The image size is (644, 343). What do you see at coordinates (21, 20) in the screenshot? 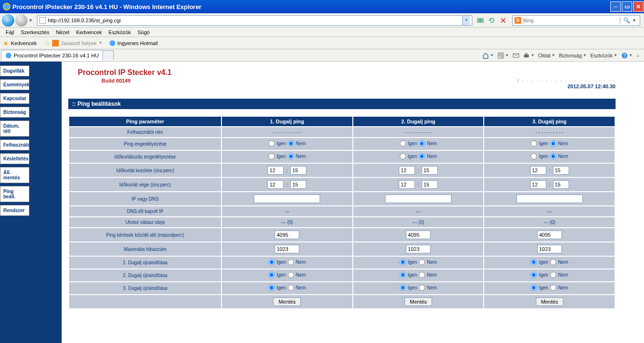
I see `forward-button: →` at bounding box center [21, 20].